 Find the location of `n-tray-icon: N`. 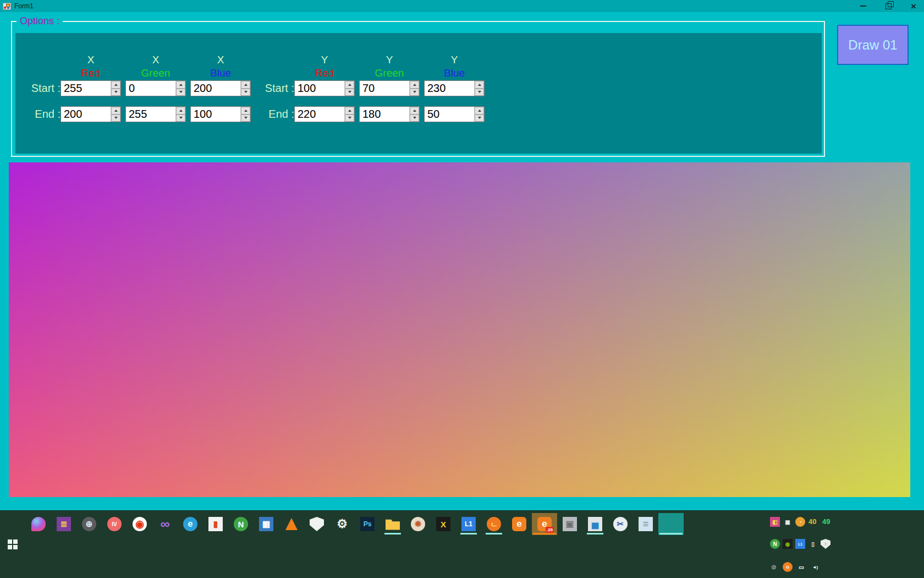

n-tray-icon: N is located at coordinates (775, 544).